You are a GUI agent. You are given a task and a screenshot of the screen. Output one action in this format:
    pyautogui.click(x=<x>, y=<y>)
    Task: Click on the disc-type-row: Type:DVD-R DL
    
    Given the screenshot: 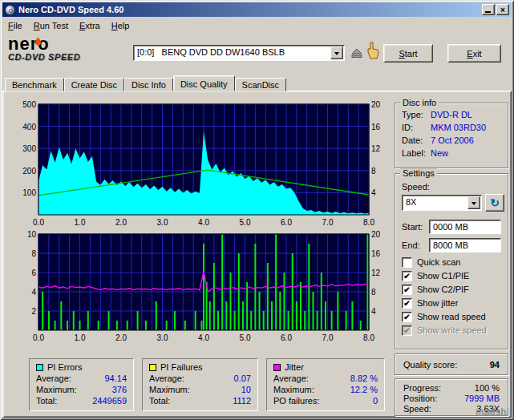 What is the action you would take?
    pyautogui.click(x=452, y=115)
    